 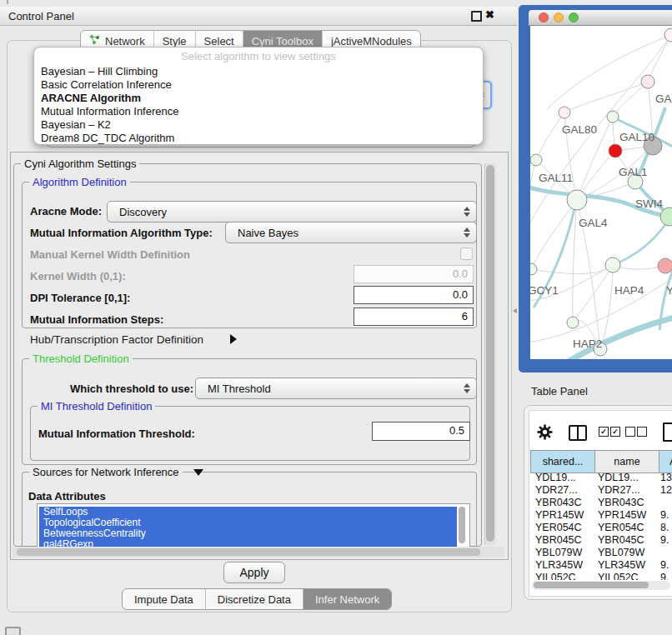 What do you see at coordinates (467, 253) in the screenshot?
I see `manual-kernel-checkbox` at bounding box center [467, 253].